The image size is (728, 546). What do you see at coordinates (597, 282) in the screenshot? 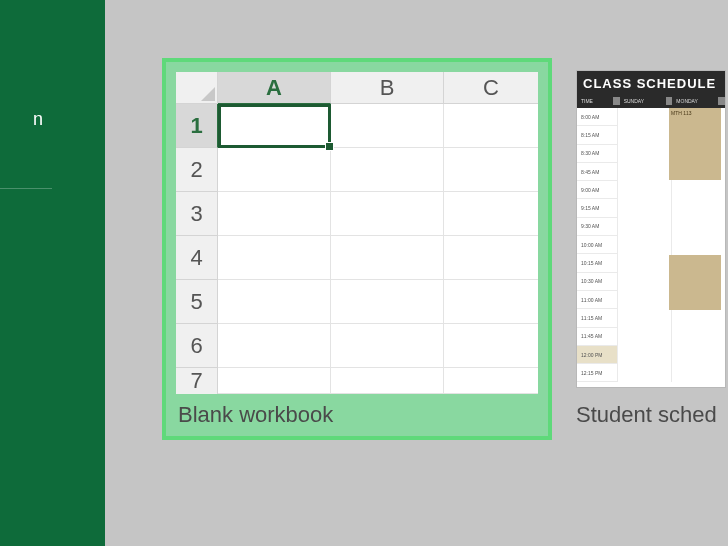
I see `time-slot: 10:30 AM` at bounding box center [597, 282].